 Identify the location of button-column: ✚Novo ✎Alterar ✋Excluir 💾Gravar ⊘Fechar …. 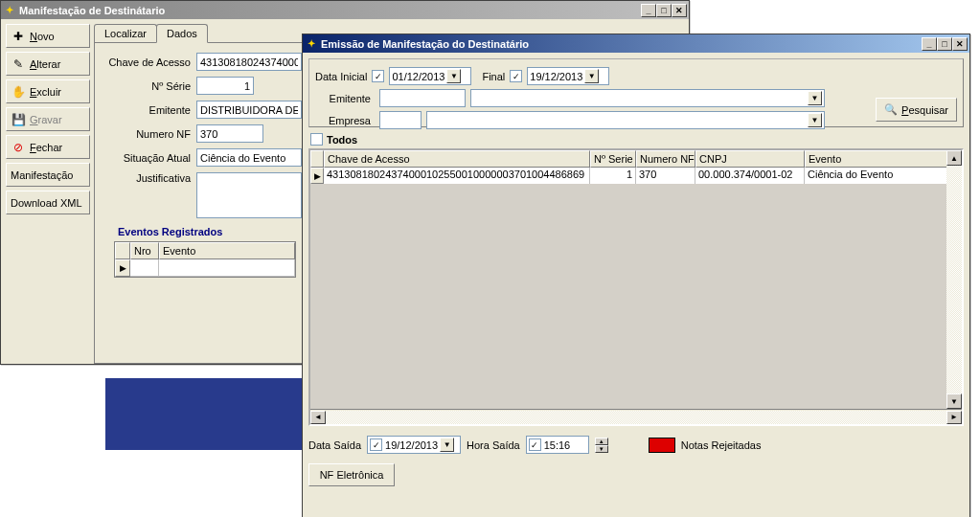
(48, 191).